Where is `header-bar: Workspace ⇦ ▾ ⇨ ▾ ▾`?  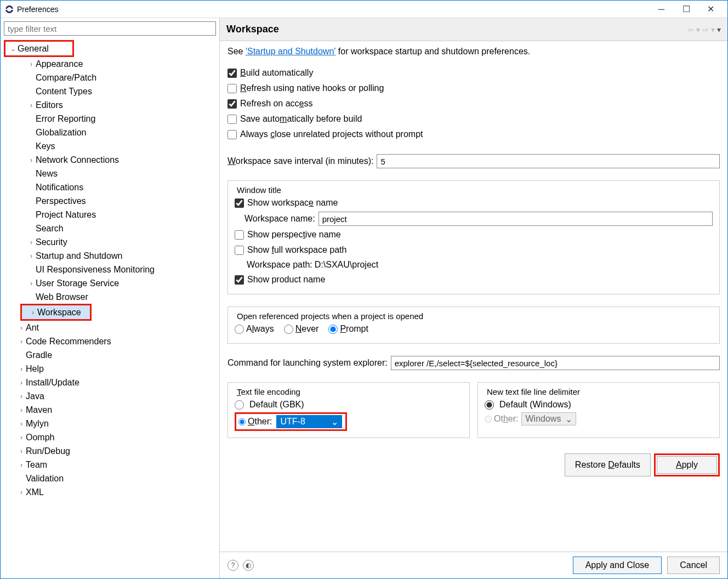 header-bar: Workspace ⇦ ▾ ⇨ ▾ ▾ is located at coordinates (474, 30).